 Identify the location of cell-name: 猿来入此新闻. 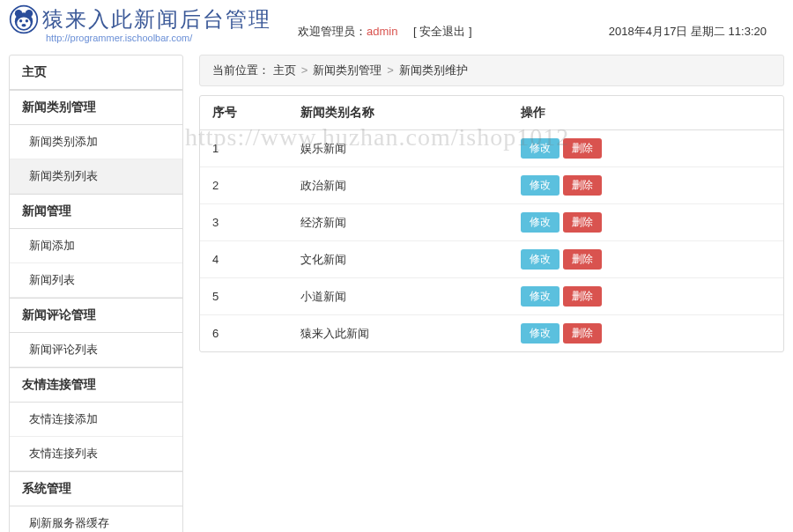
(398, 334).